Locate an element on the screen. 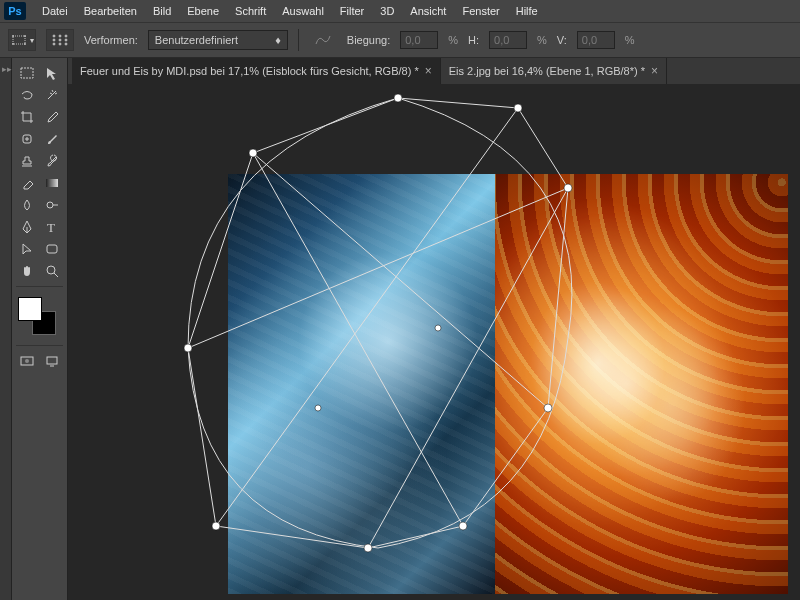 The width and height of the screenshot is (800, 600). bend-input: 0,0 is located at coordinates (419, 40).